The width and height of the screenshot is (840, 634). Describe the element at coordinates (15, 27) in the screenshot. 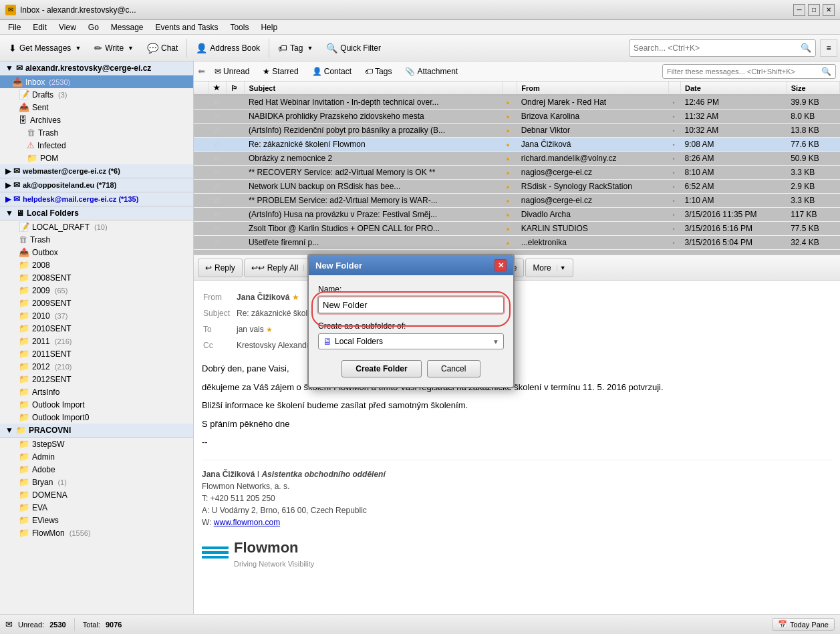

I see `menu-file: File` at that location.